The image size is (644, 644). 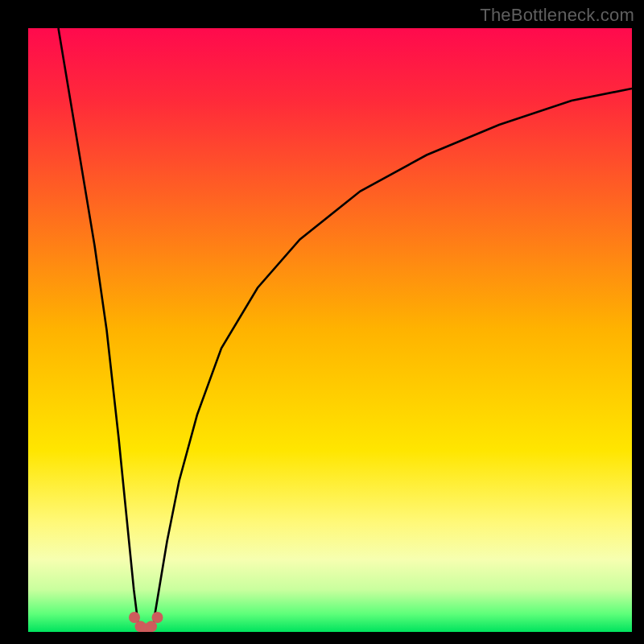 I want to click on valley-marker, so click(x=158, y=617).